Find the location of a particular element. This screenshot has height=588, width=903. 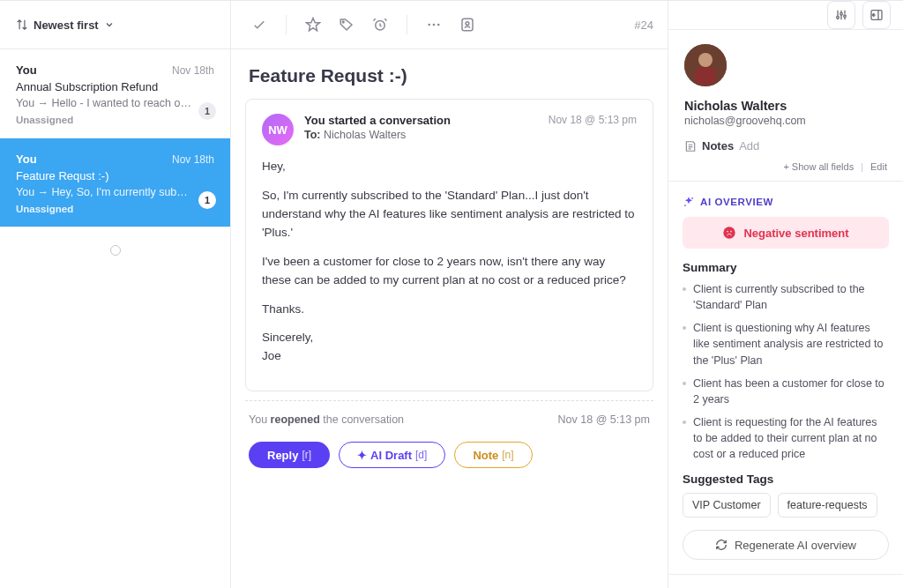

customer-profile: Nicholas Walters nicholas@groovehq.com N… is located at coordinates (786, 106).